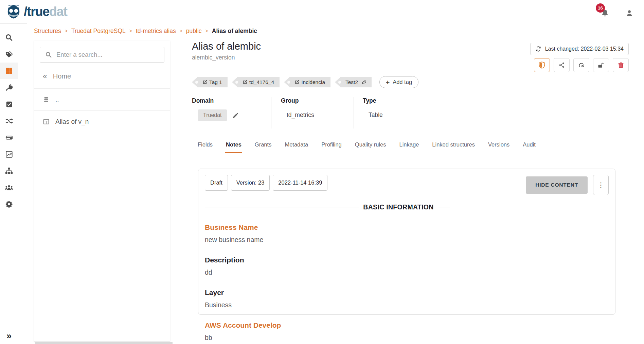  I want to click on tab-linked-structures: Linked structures, so click(453, 145).